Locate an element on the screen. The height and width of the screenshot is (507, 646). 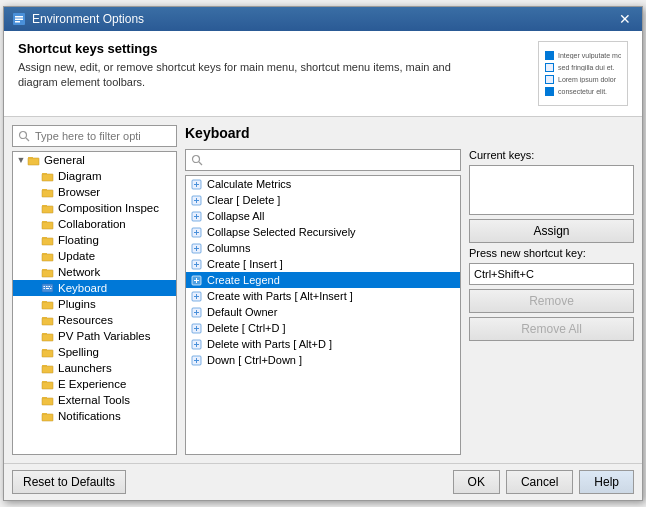
cmd-item-4: Columns is located at coordinates (323, 248).